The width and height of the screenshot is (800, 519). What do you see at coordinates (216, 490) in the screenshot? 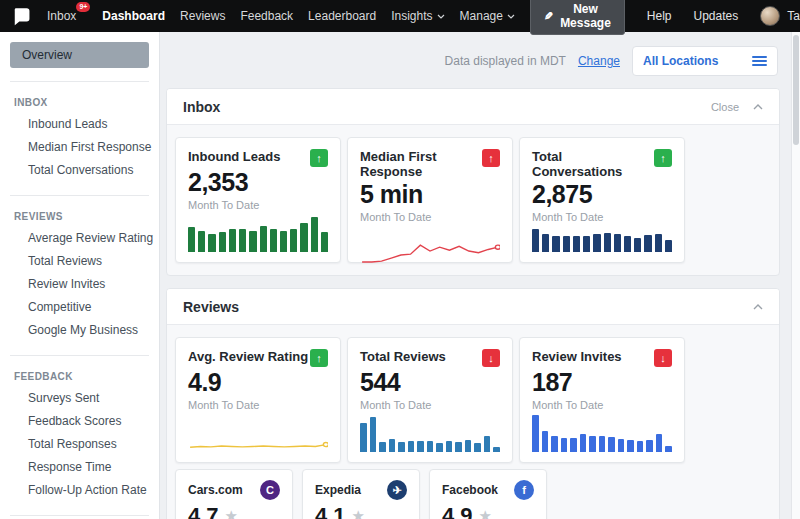
I see `site-name: Cars.com` at bounding box center [216, 490].